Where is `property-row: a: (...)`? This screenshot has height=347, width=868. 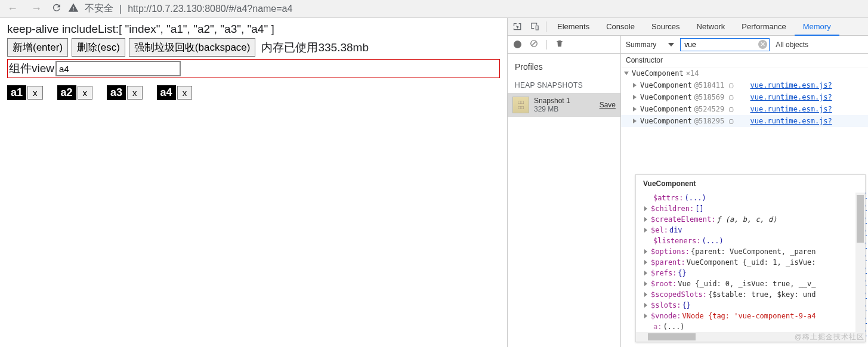
property-row: a: (...) is located at coordinates (754, 327).